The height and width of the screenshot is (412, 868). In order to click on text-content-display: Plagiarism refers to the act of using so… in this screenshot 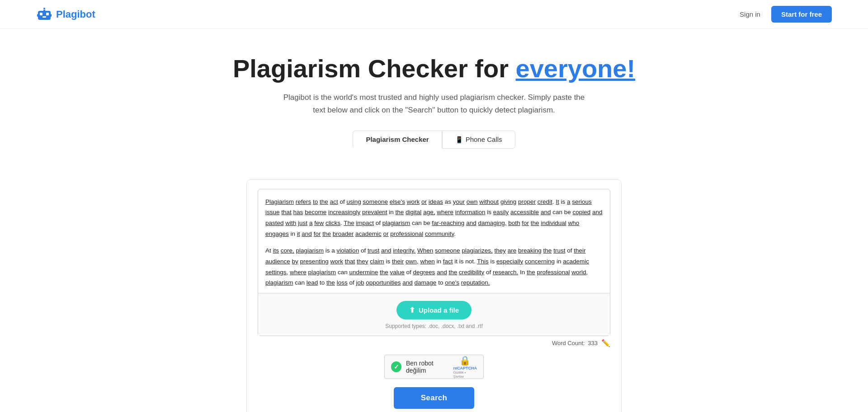, I will do `click(434, 241)`.